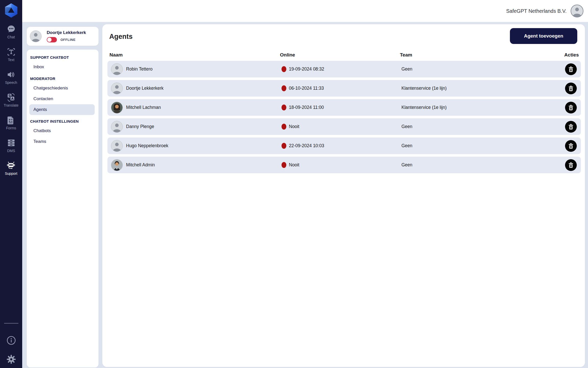 This screenshot has height=368, width=588. Describe the element at coordinates (11, 83) in the screenshot. I see `rail-item-label: Speech` at that location.